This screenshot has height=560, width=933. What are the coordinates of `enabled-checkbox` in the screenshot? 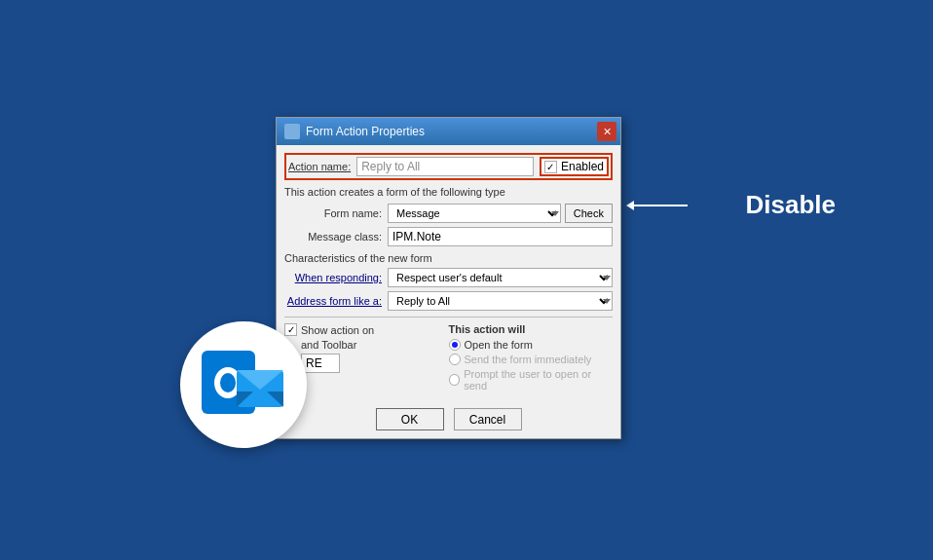 It's located at (551, 168).